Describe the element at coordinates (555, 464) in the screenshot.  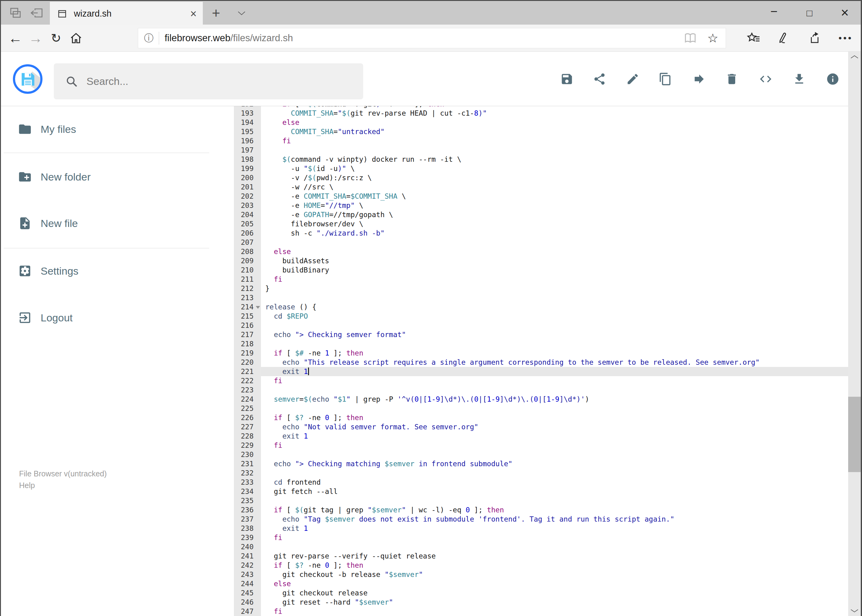
I see `code-text: echo "> Checking matching $semver in fro…` at that location.